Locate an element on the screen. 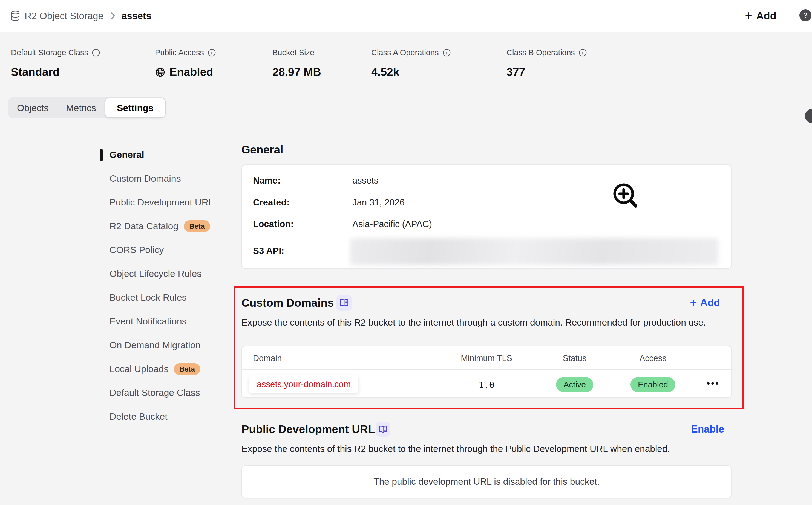 The width and height of the screenshot is (812, 505). stat-label: Public Access is located at coordinates (179, 53).